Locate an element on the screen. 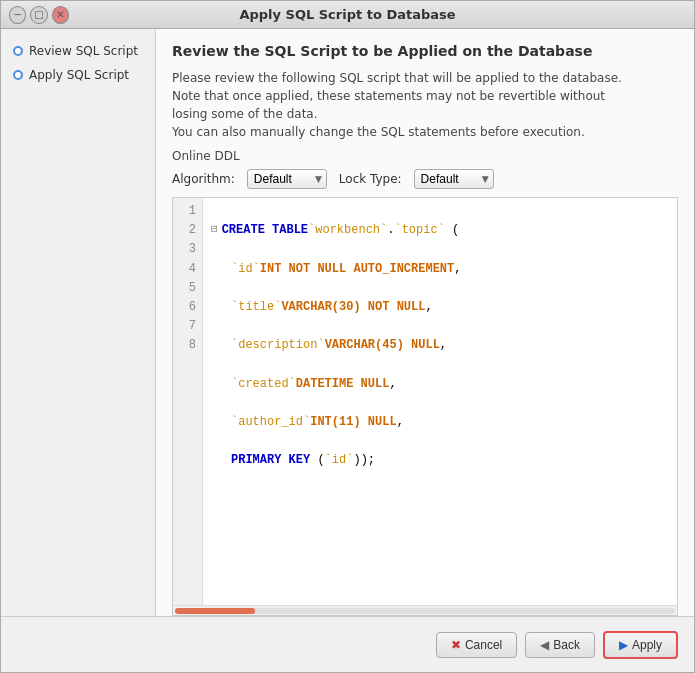  scrollbar-thumb is located at coordinates (215, 611).